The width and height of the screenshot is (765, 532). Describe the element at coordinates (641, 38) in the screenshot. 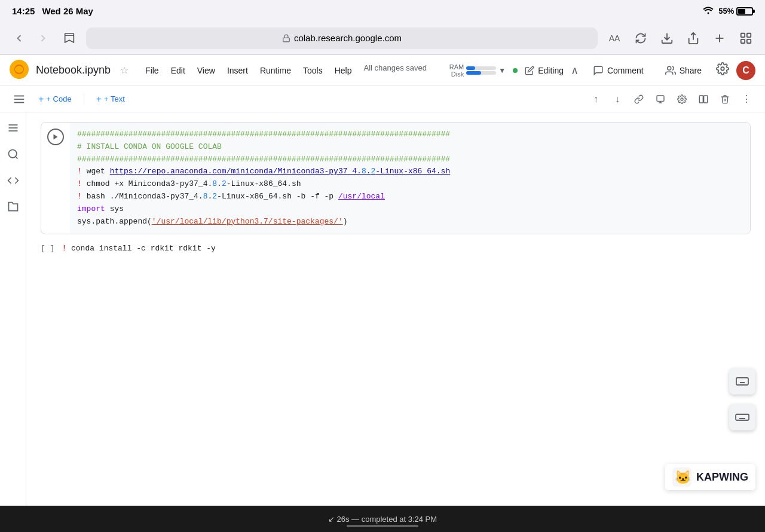

I see `reload-button` at that location.